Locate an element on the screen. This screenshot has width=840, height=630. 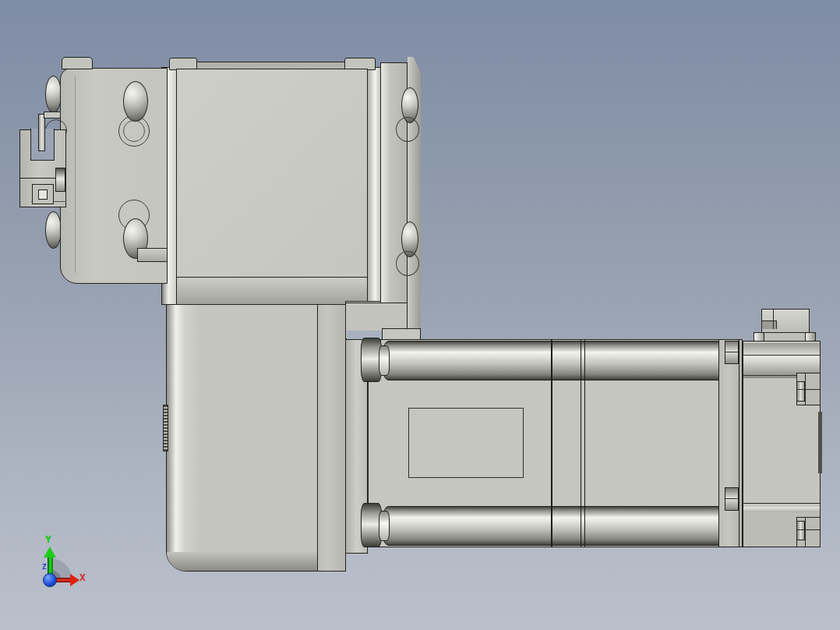
block-dome-screw-inner-top is located at coordinates (136, 101).